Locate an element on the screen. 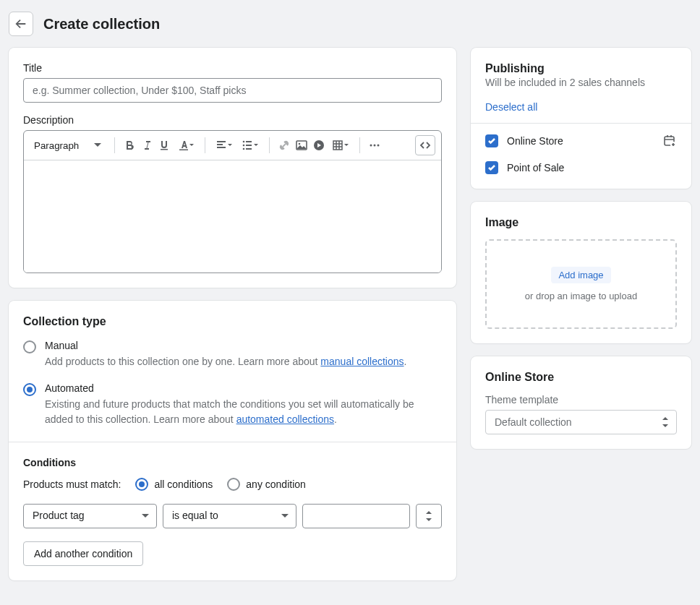  description-input is located at coordinates (233, 217).